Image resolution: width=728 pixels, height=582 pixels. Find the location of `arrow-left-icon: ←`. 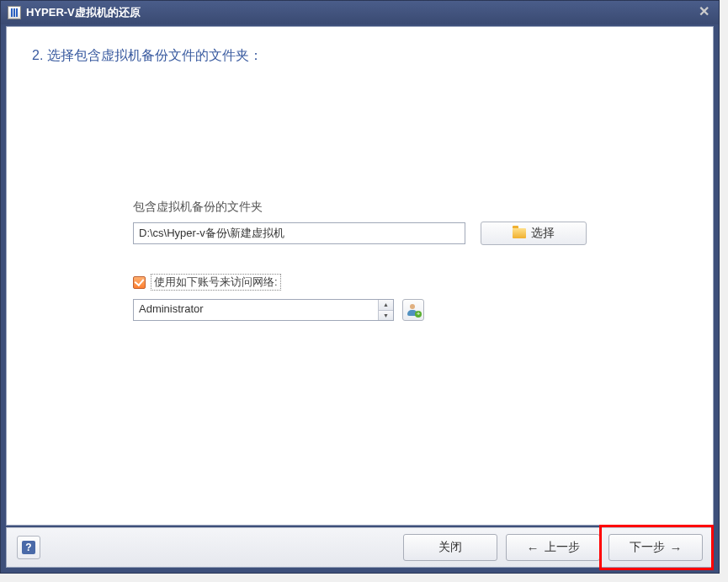

arrow-left-icon: ← is located at coordinates (534, 547).